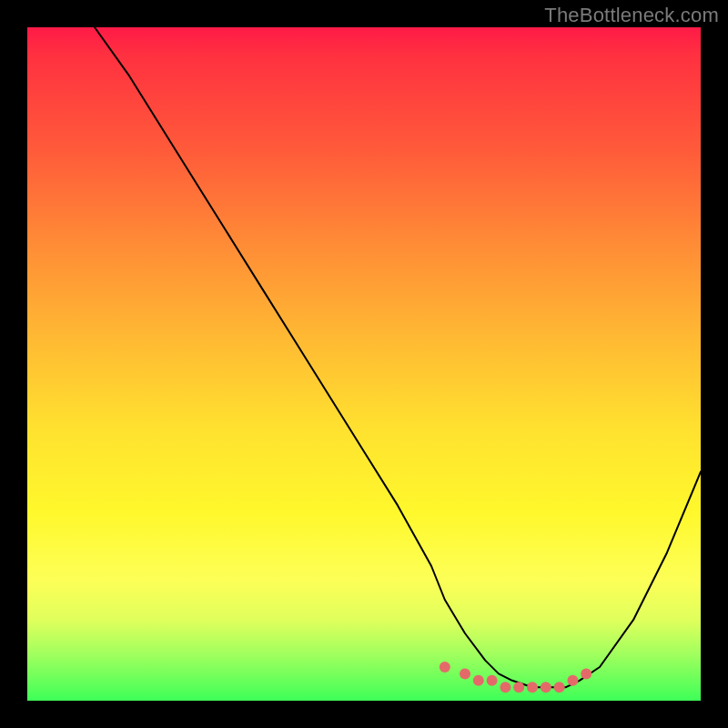 The width and height of the screenshot is (728, 728). I want to click on watermark-text: TheBottleneck.com, so click(632, 15).